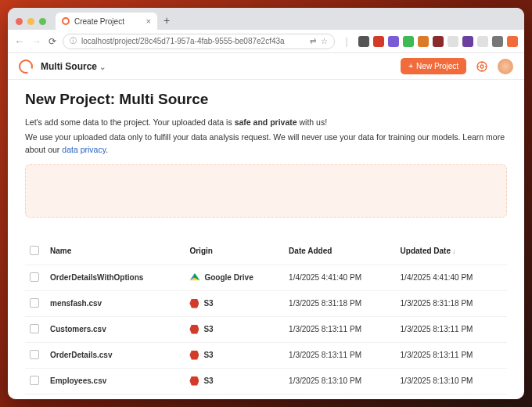  What do you see at coordinates (266, 191) in the screenshot?
I see `upload-dropzone` at bounding box center [266, 191].